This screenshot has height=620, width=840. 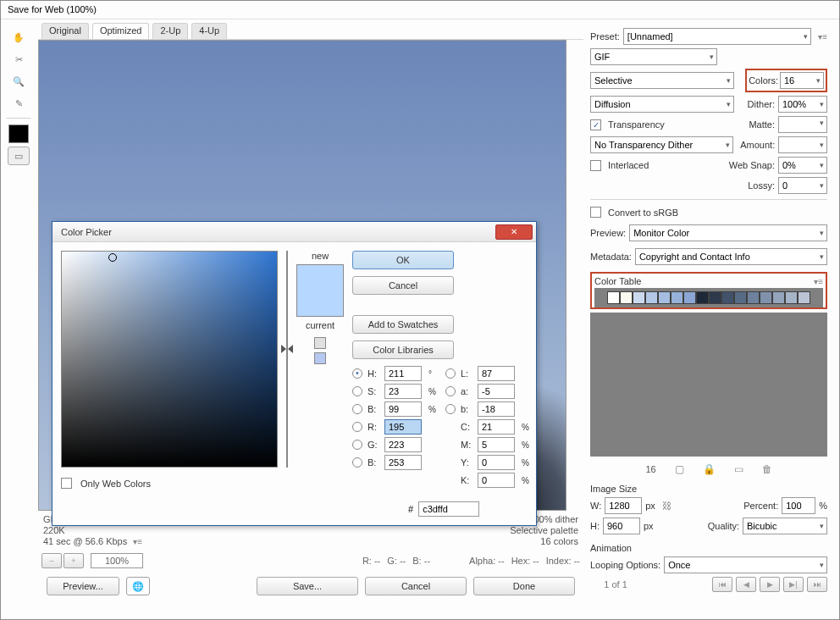 What do you see at coordinates (19, 103) in the screenshot?
I see `eyedropper-tool-icon: ✎` at bounding box center [19, 103].